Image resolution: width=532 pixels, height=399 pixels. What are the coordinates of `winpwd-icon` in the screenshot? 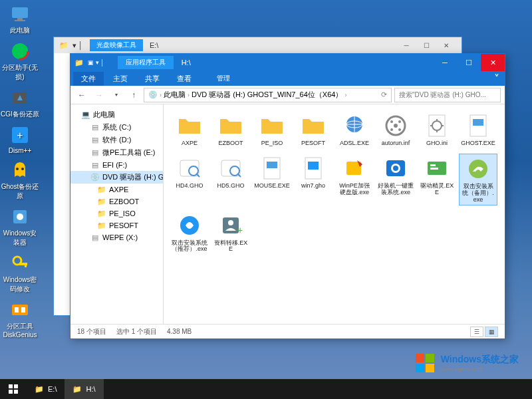 It's located at (20, 263).